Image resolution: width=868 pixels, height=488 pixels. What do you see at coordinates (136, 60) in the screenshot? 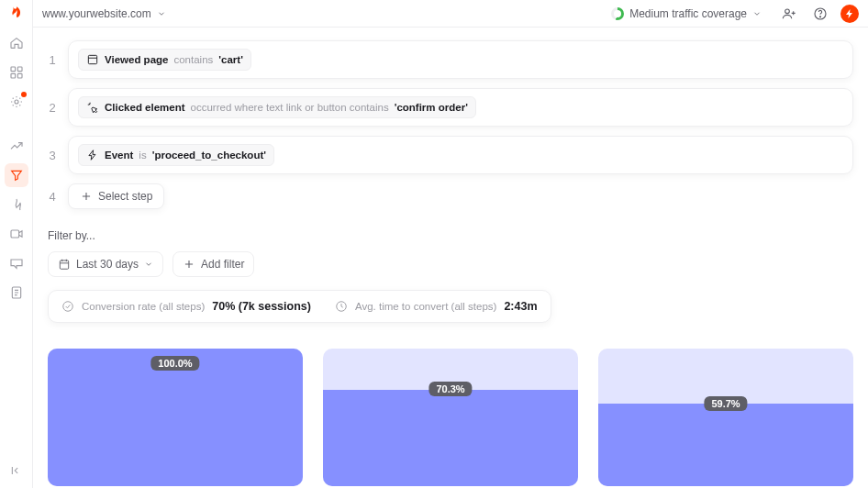
I see `step-kind: Viewed page` at bounding box center [136, 60].